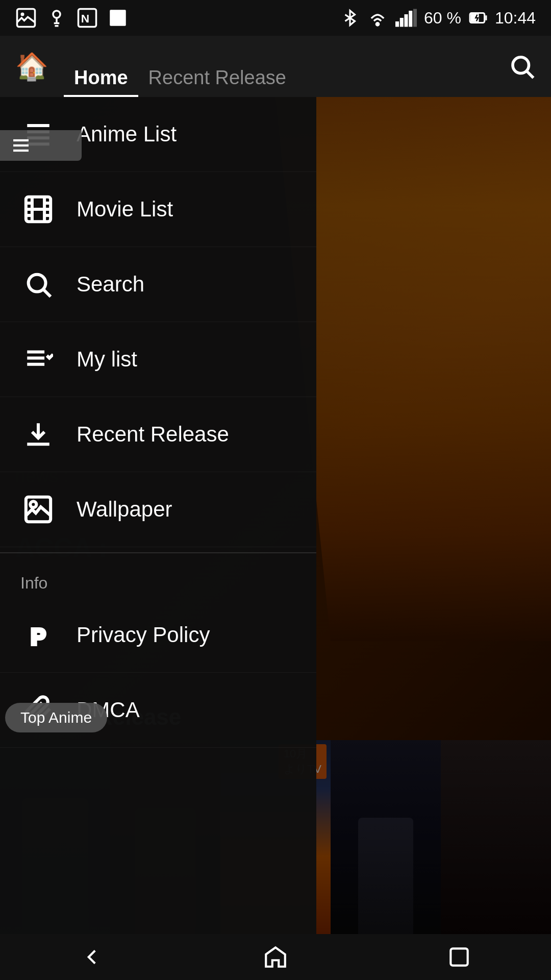 This screenshot has height=980, width=551. Describe the element at coordinates (515, 18) in the screenshot. I see `time-display: 10:44` at that location.